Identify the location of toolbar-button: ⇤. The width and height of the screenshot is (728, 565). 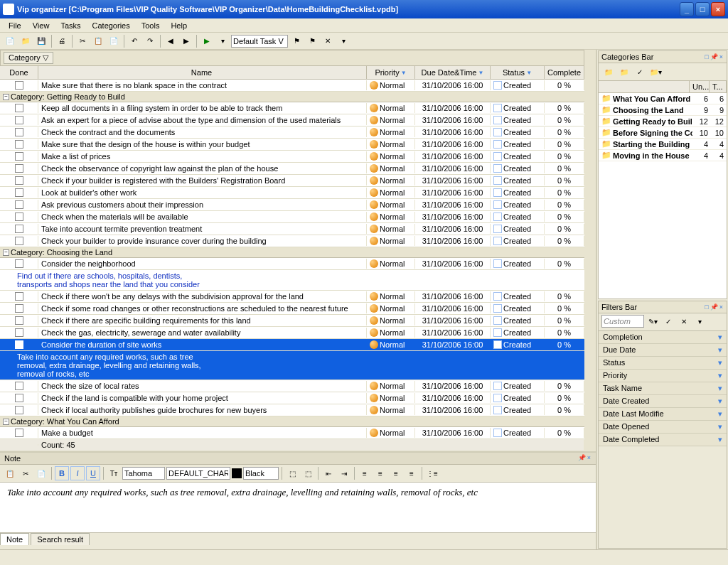
(328, 473).